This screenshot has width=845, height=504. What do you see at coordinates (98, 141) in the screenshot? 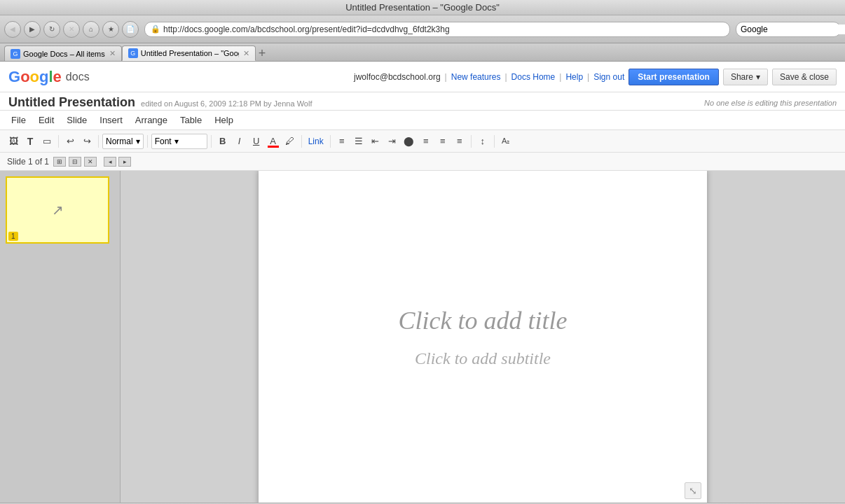
I see `sep-t2` at bounding box center [98, 141].